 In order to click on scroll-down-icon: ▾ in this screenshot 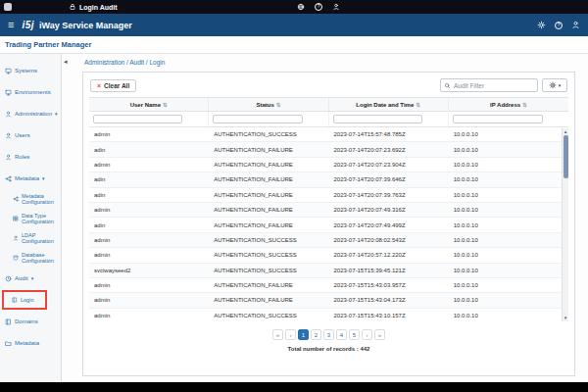, I will do `click(566, 318)`.